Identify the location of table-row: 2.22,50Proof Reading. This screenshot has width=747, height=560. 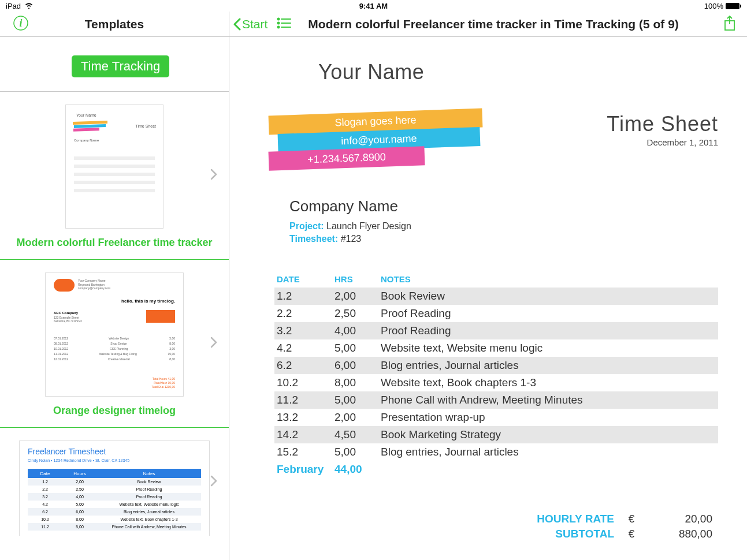
(496, 313).